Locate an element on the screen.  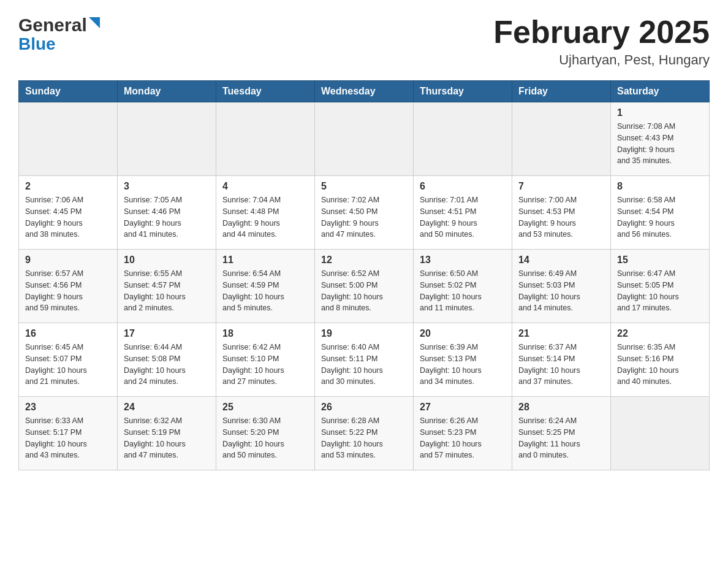
day-info: Sunrise: 6:37 AM Sunset: 5:14 PM Dayligh… is located at coordinates (561, 364).